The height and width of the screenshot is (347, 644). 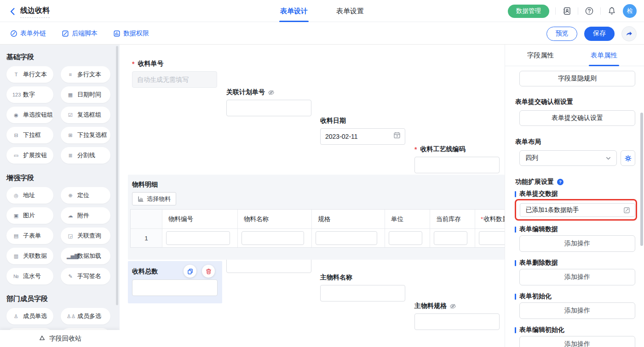 I want to click on field-palette-item: ≡ 多行文本, so click(x=86, y=74).